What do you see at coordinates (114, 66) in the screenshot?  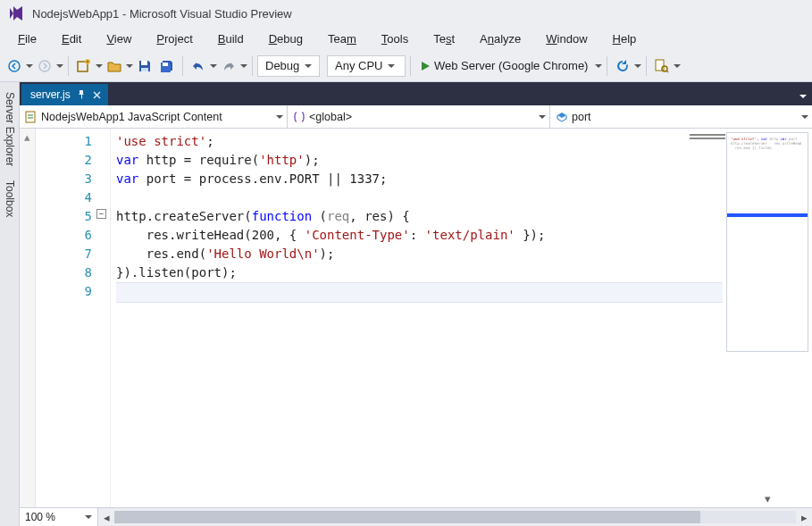 I see `open-file-button` at bounding box center [114, 66].